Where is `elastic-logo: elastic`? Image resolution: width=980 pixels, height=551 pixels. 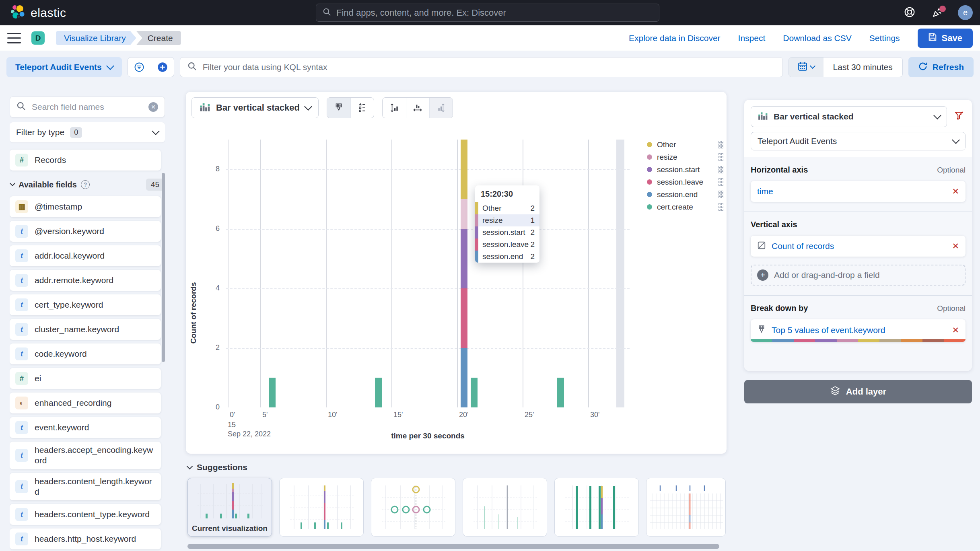 elastic-logo: elastic is located at coordinates (60, 13).